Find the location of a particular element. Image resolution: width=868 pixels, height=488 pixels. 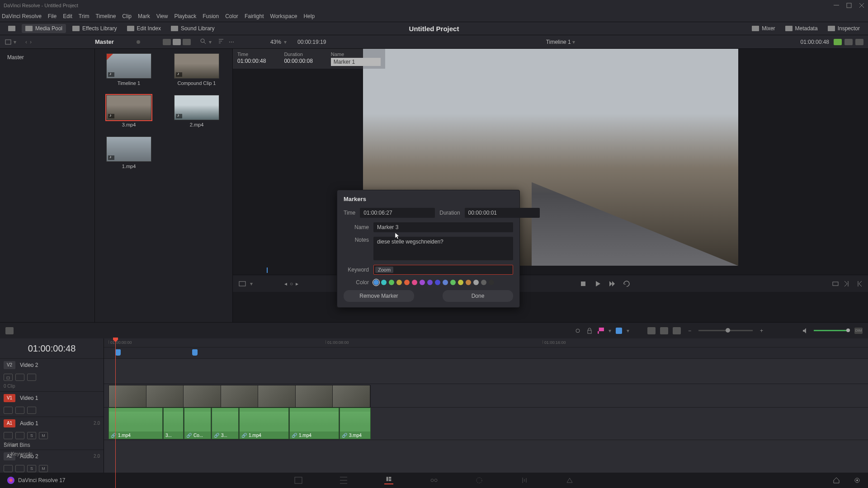

audio-clip: 🔗Co... is located at coordinates (198, 423).